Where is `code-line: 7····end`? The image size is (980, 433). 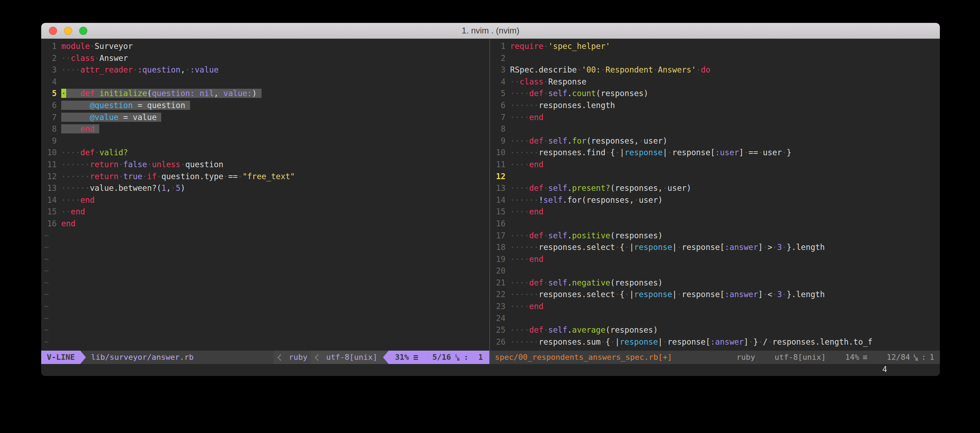 code-line: 7····end is located at coordinates (715, 118).